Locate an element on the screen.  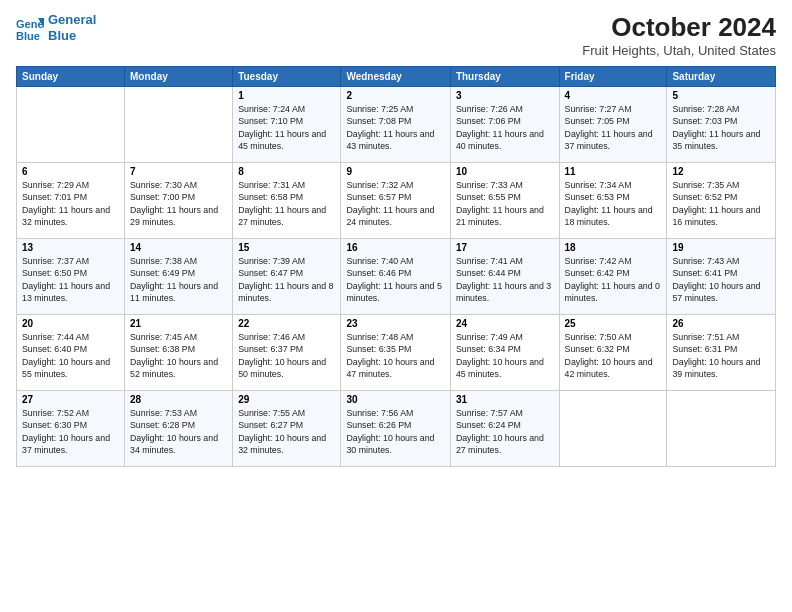
day-info: Sunrise: 7:34 AMSunset: 6:53 PMDaylight:… is located at coordinates (609, 204).